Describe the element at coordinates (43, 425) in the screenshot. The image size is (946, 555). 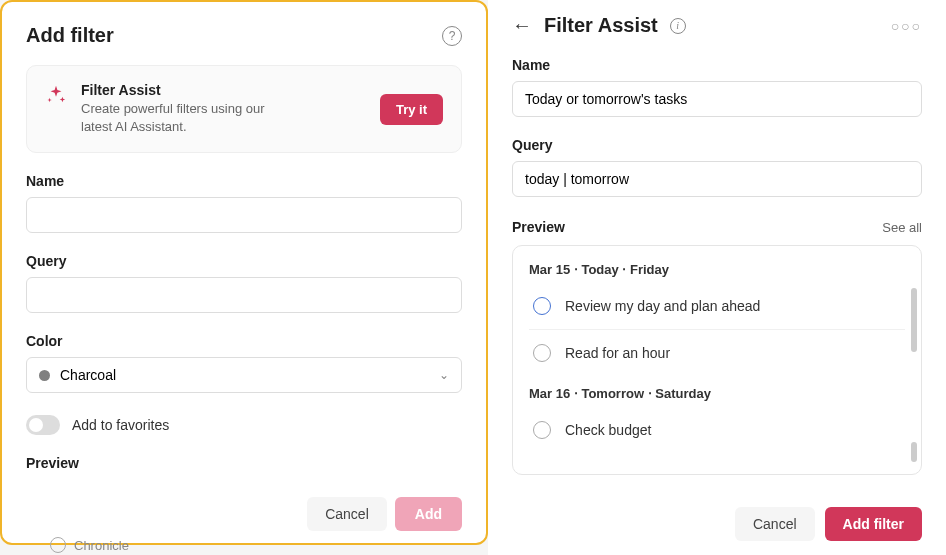
I see `favorites-toggle` at that location.